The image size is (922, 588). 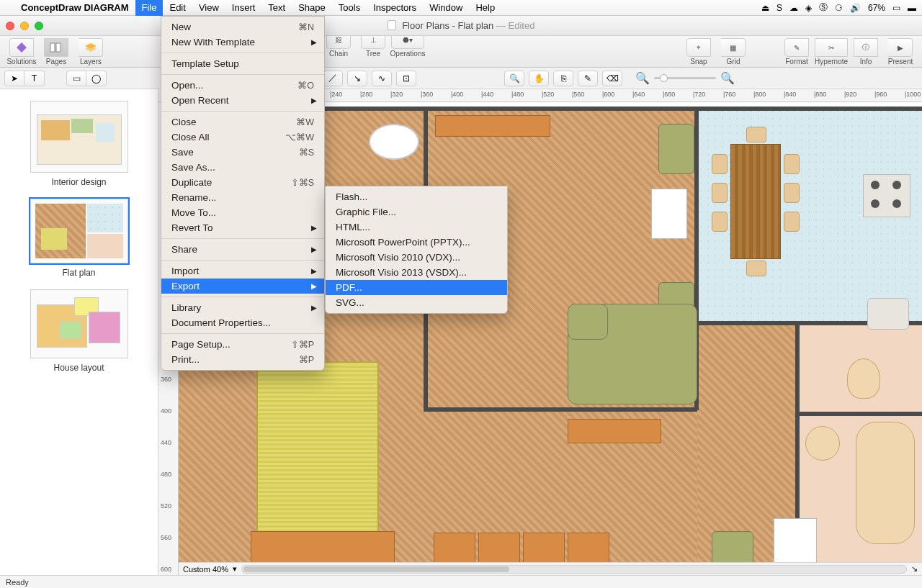 What do you see at coordinates (243, 85) in the screenshot?
I see `file-menu-item: Open...⌘O` at bounding box center [243, 85].